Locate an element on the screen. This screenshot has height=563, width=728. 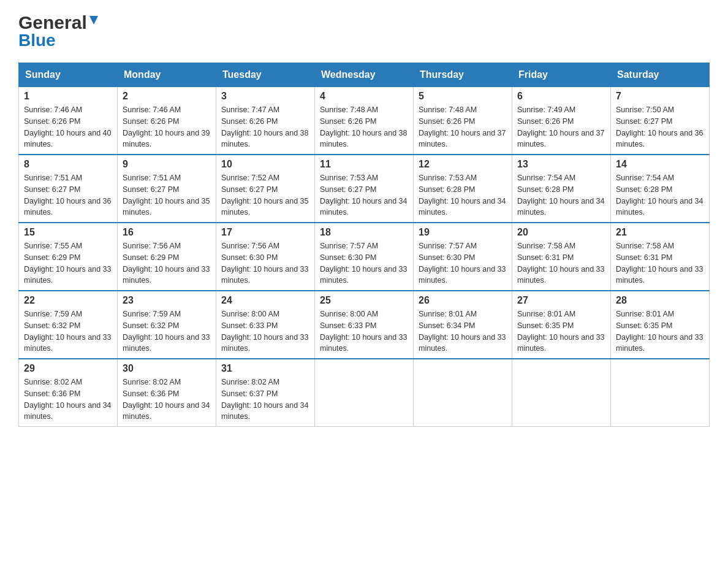
calendar-cell: 22Sunrise: 7:59 AMSunset: 6:32 PMDayligh… is located at coordinates (69, 325).